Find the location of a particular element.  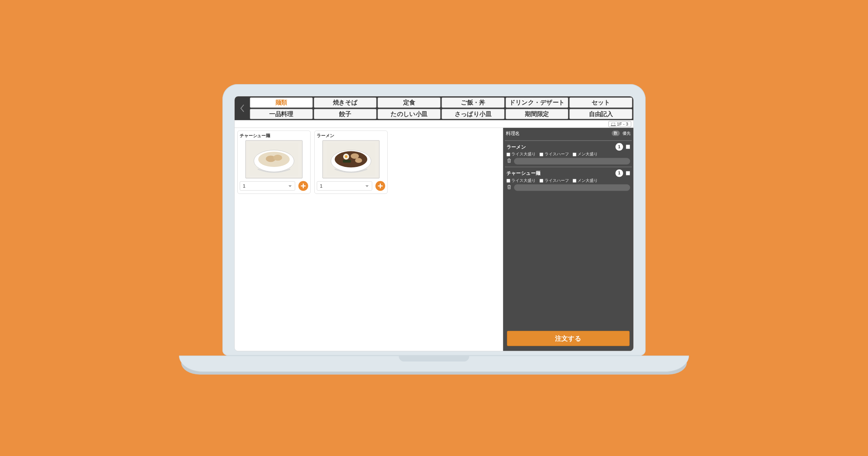

table-location-bar: 1F - 3 is located at coordinates (434, 124).